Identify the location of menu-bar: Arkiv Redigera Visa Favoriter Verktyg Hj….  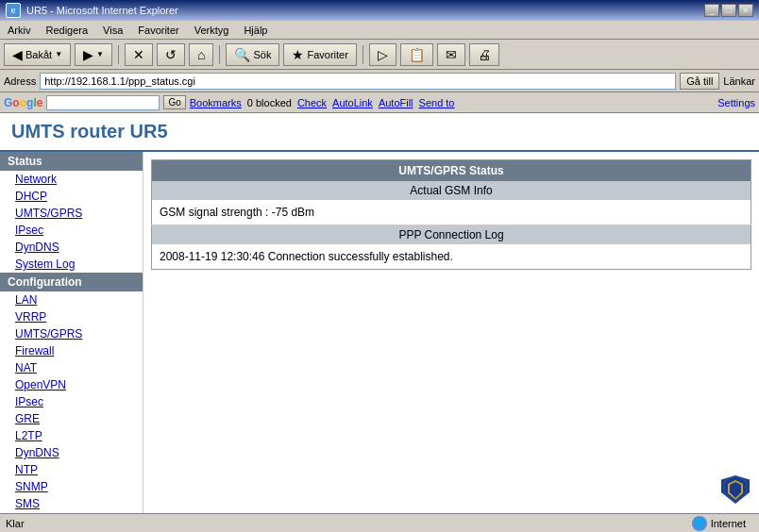
(380, 30).